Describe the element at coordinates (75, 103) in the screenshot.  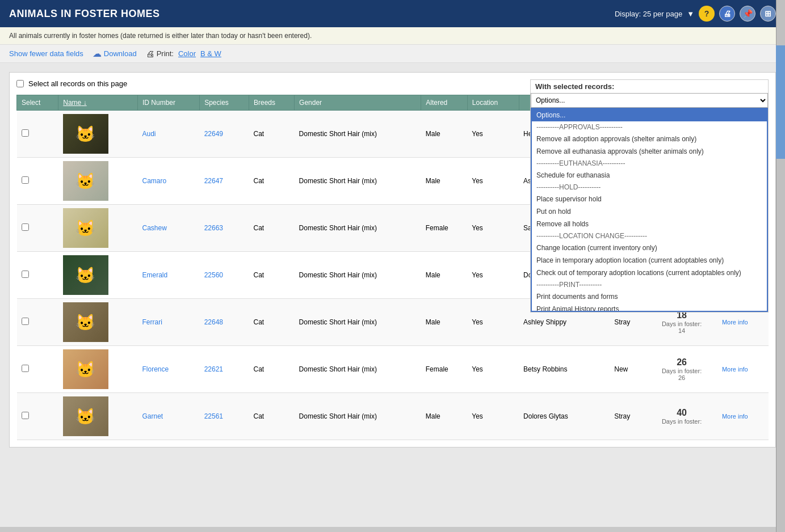
I see `name-sort-link: Name ↓` at that location.